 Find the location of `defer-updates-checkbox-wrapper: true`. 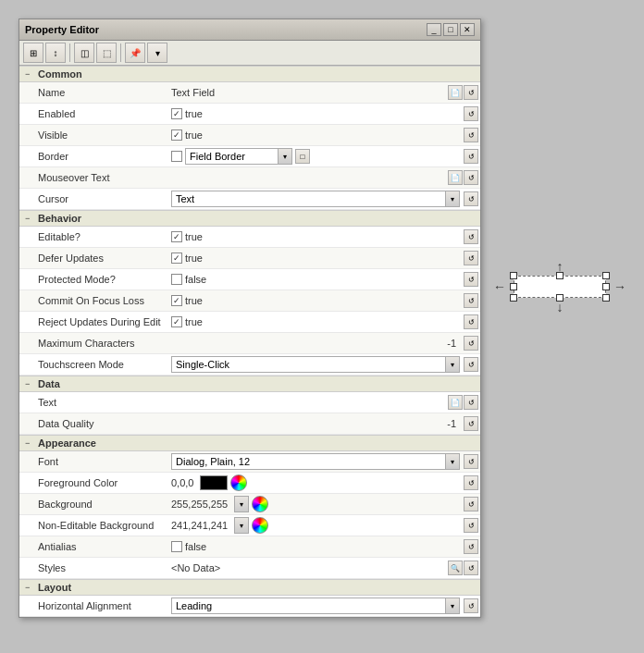

defer-updates-checkbox-wrapper: true is located at coordinates (187, 258).